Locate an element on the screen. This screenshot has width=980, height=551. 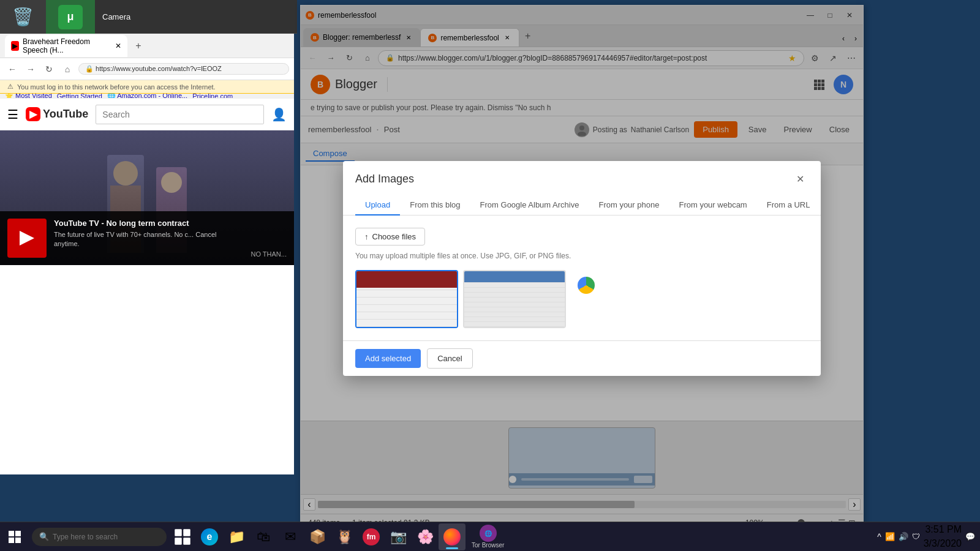
youtube-logo-text: YouTube is located at coordinates (66, 114).